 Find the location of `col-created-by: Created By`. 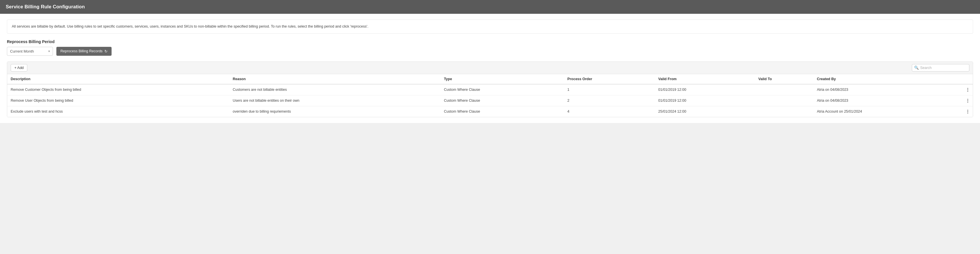

col-created-by: Created By is located at coordinates (888, 79).